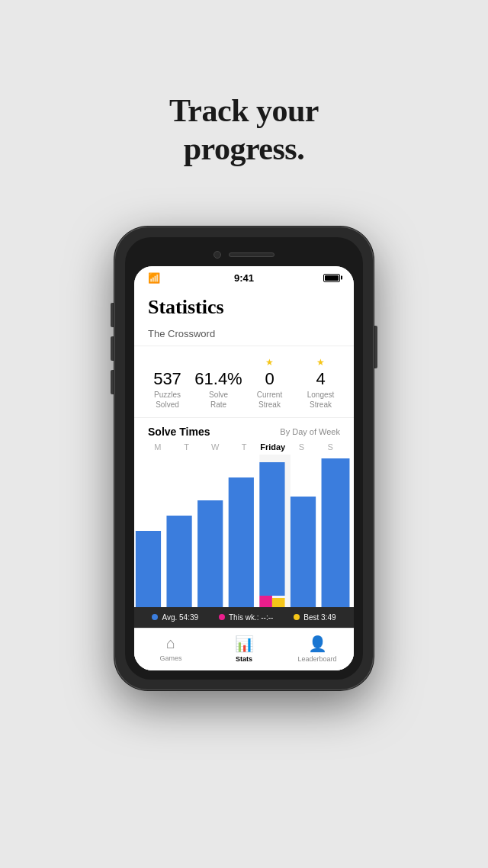 The width and height of the screenshot is (488, 868). Describe the element at coordinates (244, 430) in the screenshot. I see `chart-header: Solve Times By Day of Week` at that location.